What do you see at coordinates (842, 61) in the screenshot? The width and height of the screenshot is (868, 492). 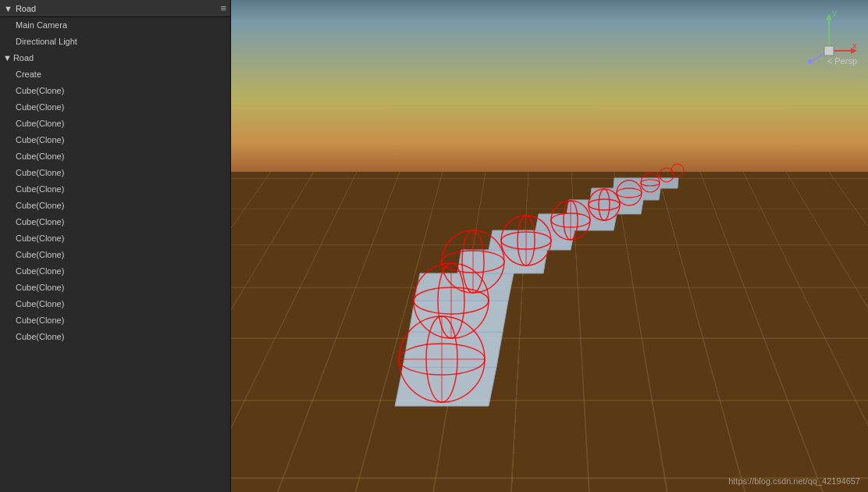 I see `perspective-label: < Persp` at bounding box center [842, 61].